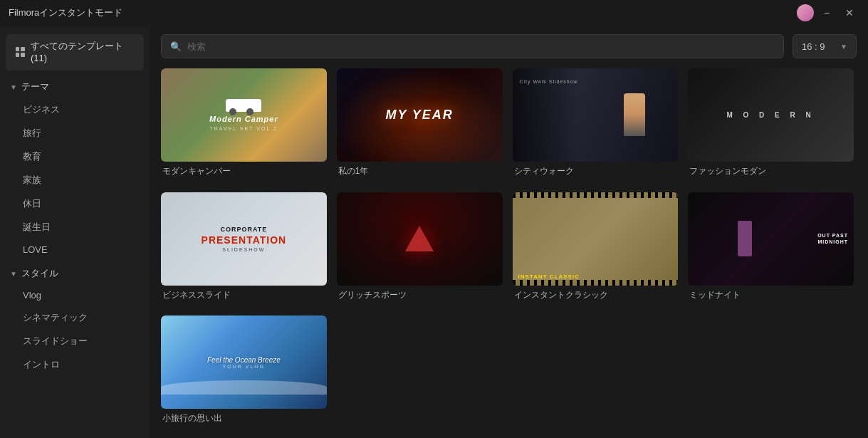 Image resolution: width=868 pixels, height=438 pixels. What do you see at coordinates (849, 13) in the screenshot?
I see `close-button: ✕` at bounding box center [849, 13].